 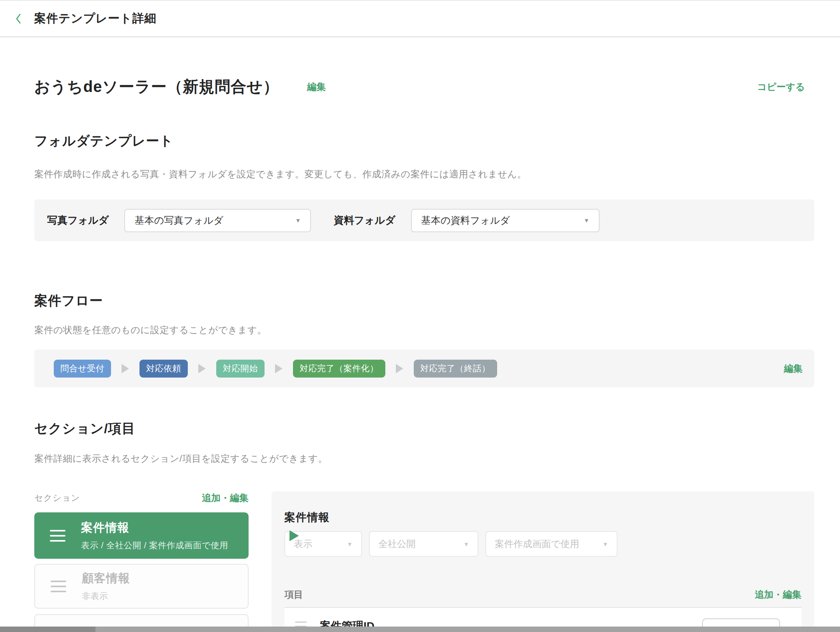 I want to click on folder-template-box: 写真フォルダ 基本の写真フォルダ ▼ 資料フォルダ 基本の資料フォルダ ▼, so click(x=424, y=221).